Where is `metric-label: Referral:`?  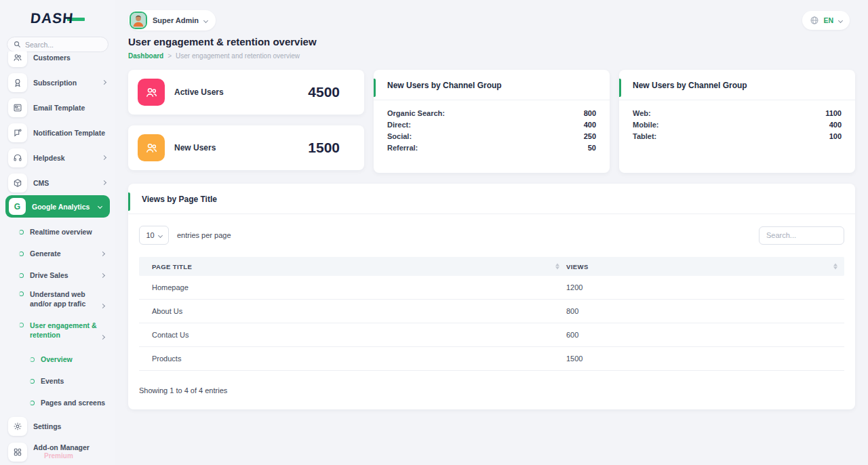 metric-label: Referral: is located at coordinates (403, 148).